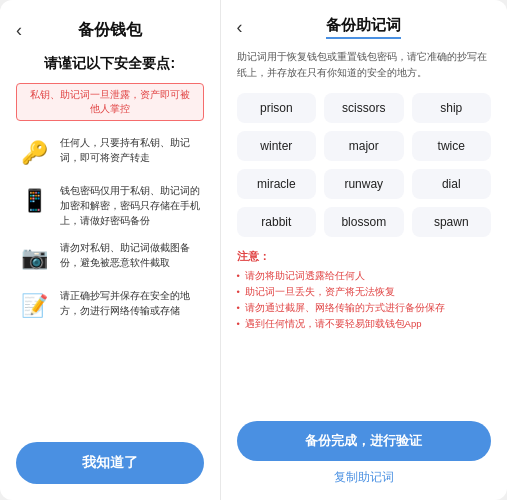 The image size is (507, 500). What do you see at coordinates (364, 478) in the screenshot?
I see `copy-mnemonic-button: 复制助记词` at bounding box center [364, 478].